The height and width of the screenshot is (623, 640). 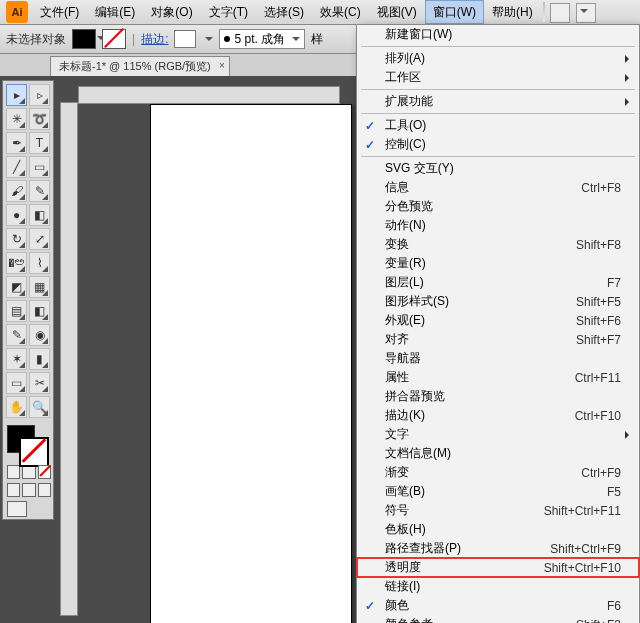 What do you see at coordinates (44, 472) in the screenshot?
I see `none-mode` at bounding box center [44, 472].